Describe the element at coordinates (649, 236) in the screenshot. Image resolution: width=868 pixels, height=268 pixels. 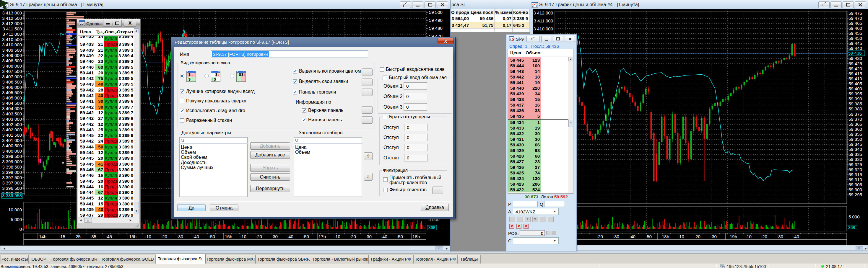
I see `svg-text: :50` at that location.